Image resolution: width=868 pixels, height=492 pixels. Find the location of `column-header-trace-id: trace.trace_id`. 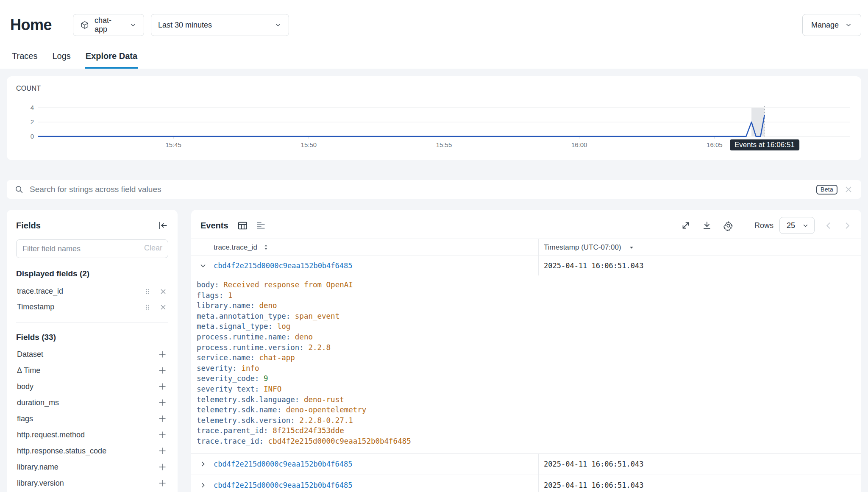

column-header-trace-id: trace.trace_id is located at coordinates (236, 247).